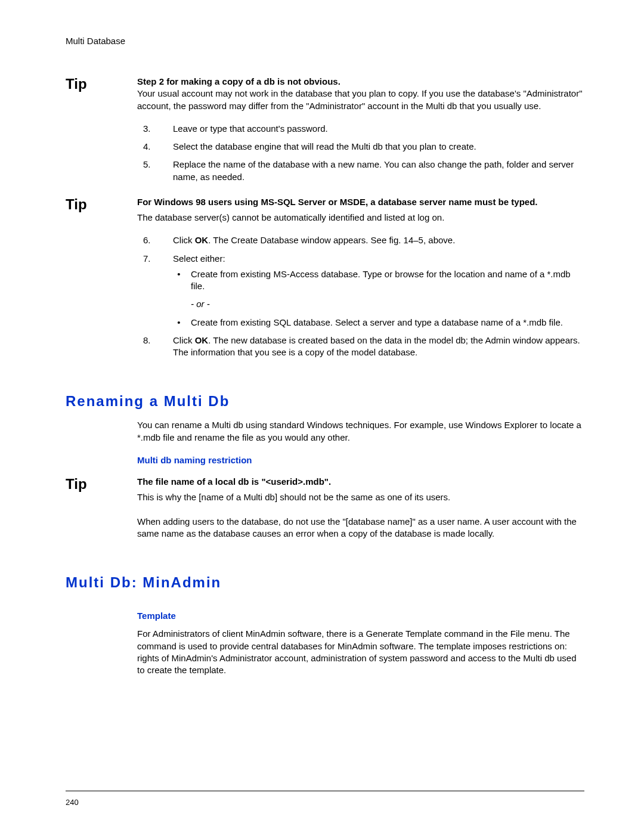 The height and width of the screenshot is (833, 644). What do you see at coordinates (361, 171) in the screenshot?
I see `list-item: 5. Replace the name of the database with…` at bounding box center [361, 171].